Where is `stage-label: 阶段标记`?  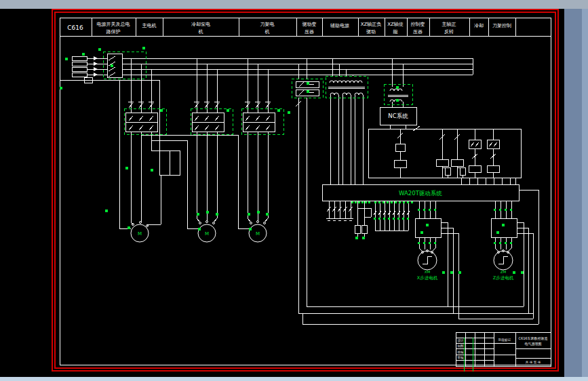
stage-label: 阶段标记 is located at coordinates (505, 340).